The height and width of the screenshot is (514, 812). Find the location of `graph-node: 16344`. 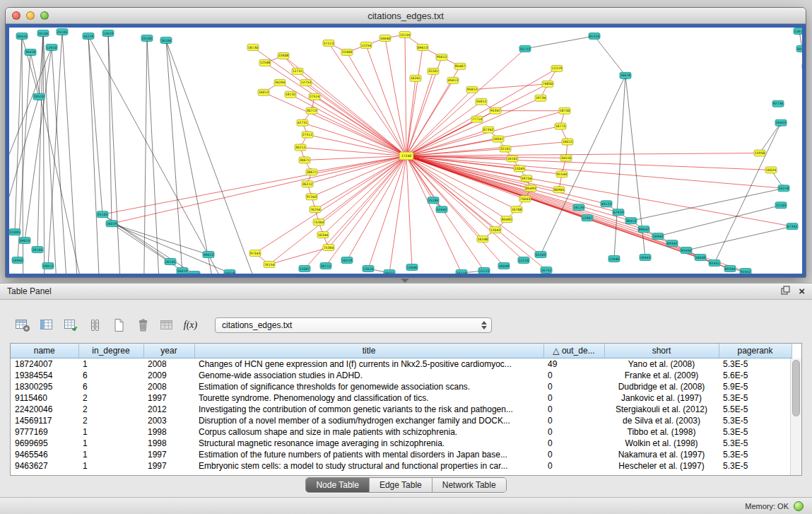

graph-node: 16344 is located at coordinates (323, 235).